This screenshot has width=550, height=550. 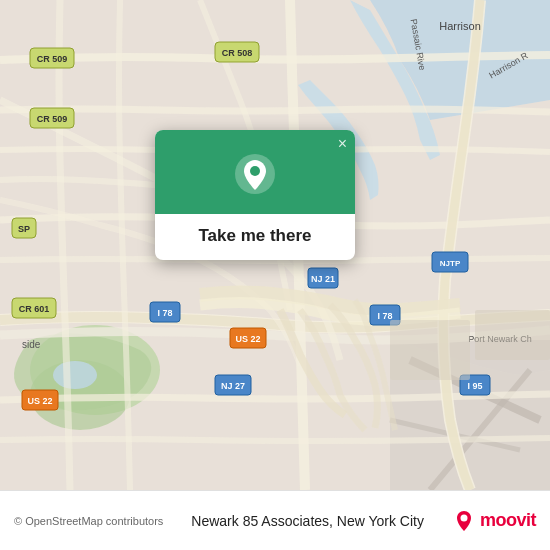 What do you see at coordinates (32, 344) in the screenshot?
I see `svg-text: side` at bounding box center [32, 344].